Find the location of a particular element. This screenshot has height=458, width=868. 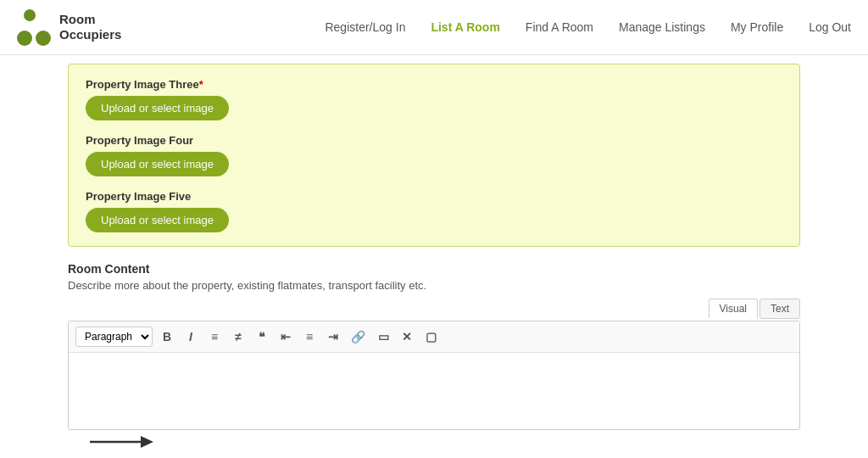

italic-button: I is located at coordinates (191, 337).